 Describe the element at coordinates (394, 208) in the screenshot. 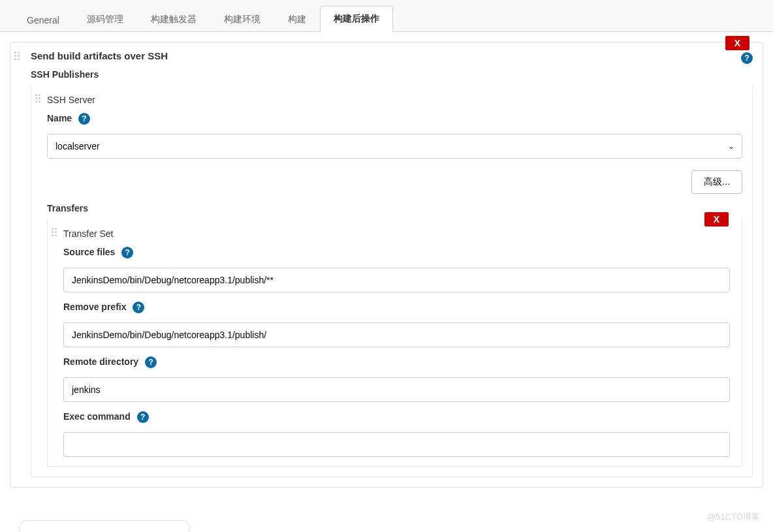

I see `transfers-label: Transfers` at that location.